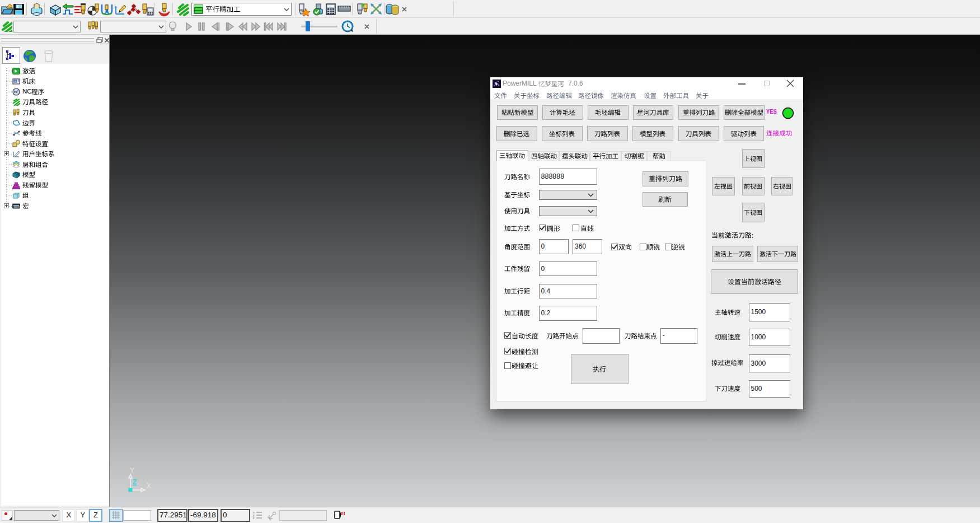  Describe the element at coordinates (254, 518) in the screenshot. I see `svg-text: z` at that location.